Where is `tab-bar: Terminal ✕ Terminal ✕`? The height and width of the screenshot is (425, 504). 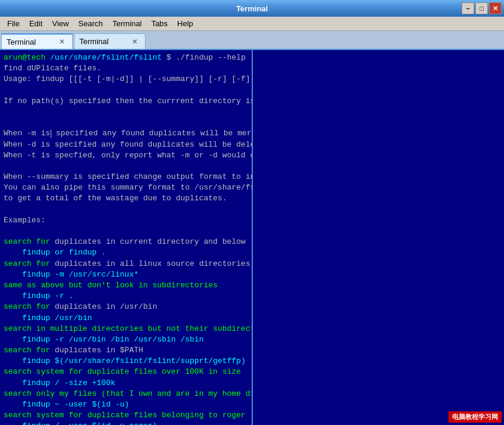
tab-bar: Terminal ✕ Terminal ✕ is located at coordinates (252, 41).